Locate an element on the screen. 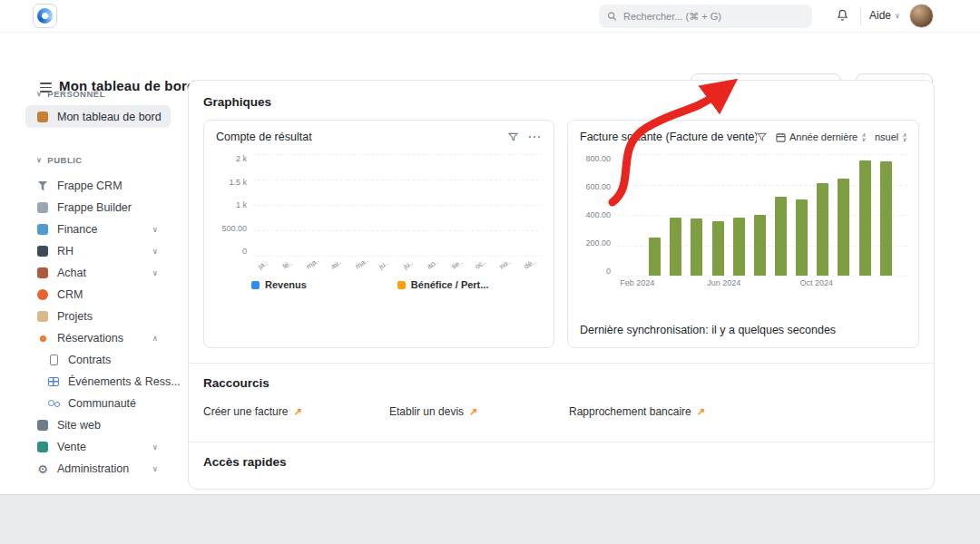 The image size is (980, 544). sidebar-section-personnel: ∨ PERSONNEL is located at coordinates (93, 93).